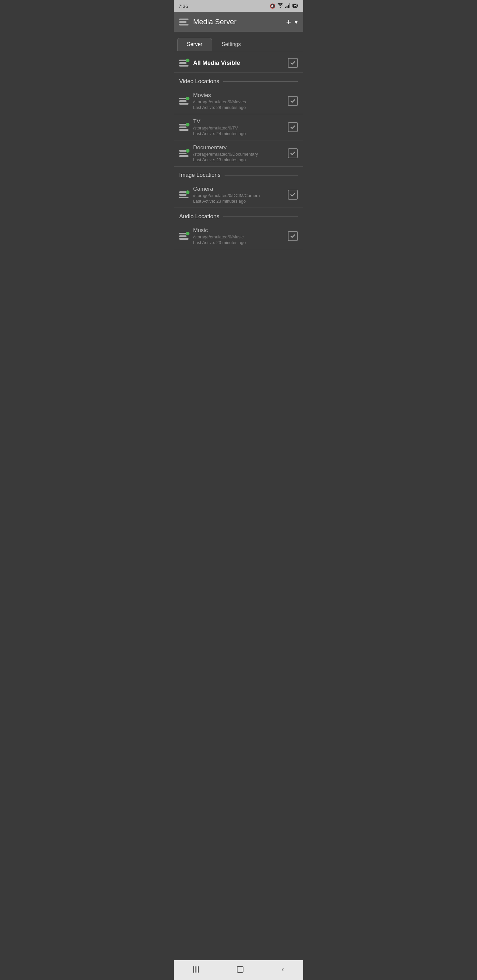 This screenshot has width=477, height=980. What do you see at coordinates (220, 107) in the screenshot?
I see `location-last-active: Last Active: 28 minutes ago` at bounding box center [220, 107].